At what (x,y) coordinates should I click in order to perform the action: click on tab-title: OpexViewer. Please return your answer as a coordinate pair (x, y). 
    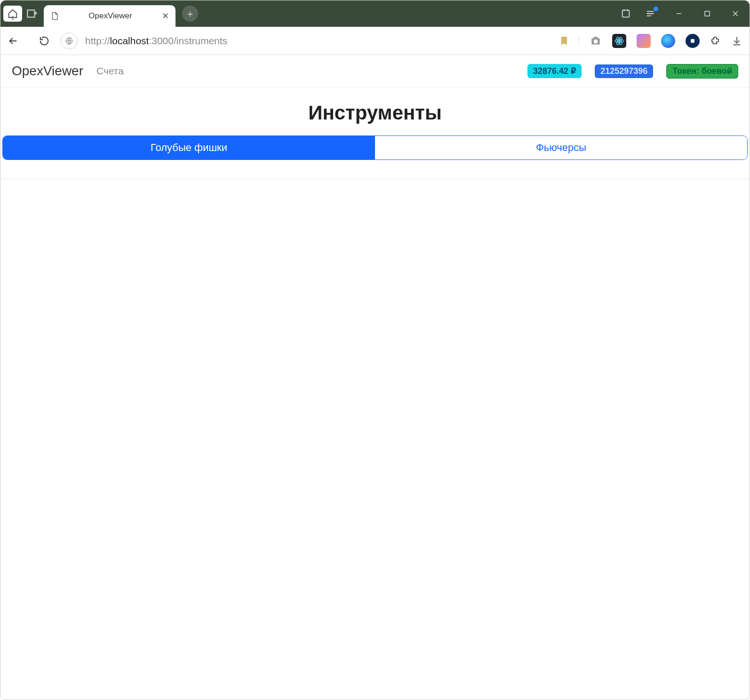
    Looking at the image, I should click on (110, 16).